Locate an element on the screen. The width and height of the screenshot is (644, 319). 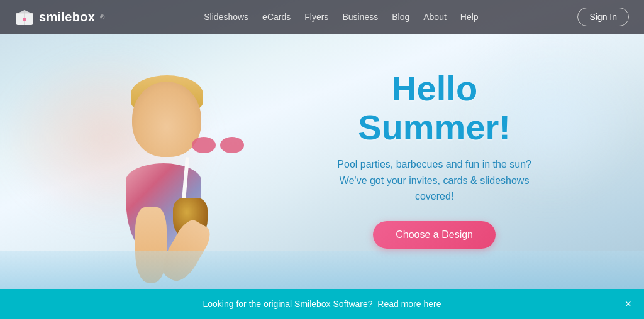
signin-button: Sign In is located at coordinates (603, 17).